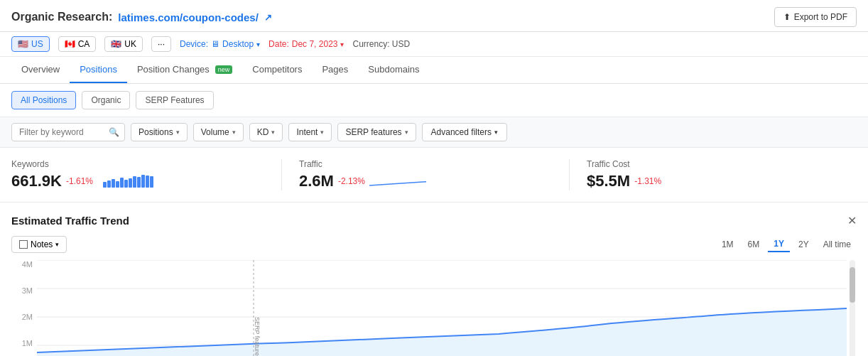  I want to click on keywords-value-row: 661.9K -1.61%, so click(138, 181).